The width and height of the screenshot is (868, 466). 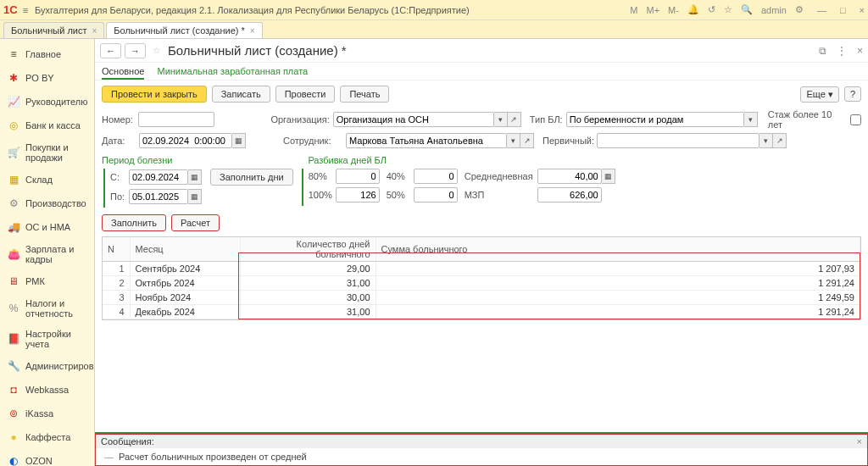 What do you see at coordinates (414, 119) in the screenshot?
I see `org-input` at bounding box center [414, 119].